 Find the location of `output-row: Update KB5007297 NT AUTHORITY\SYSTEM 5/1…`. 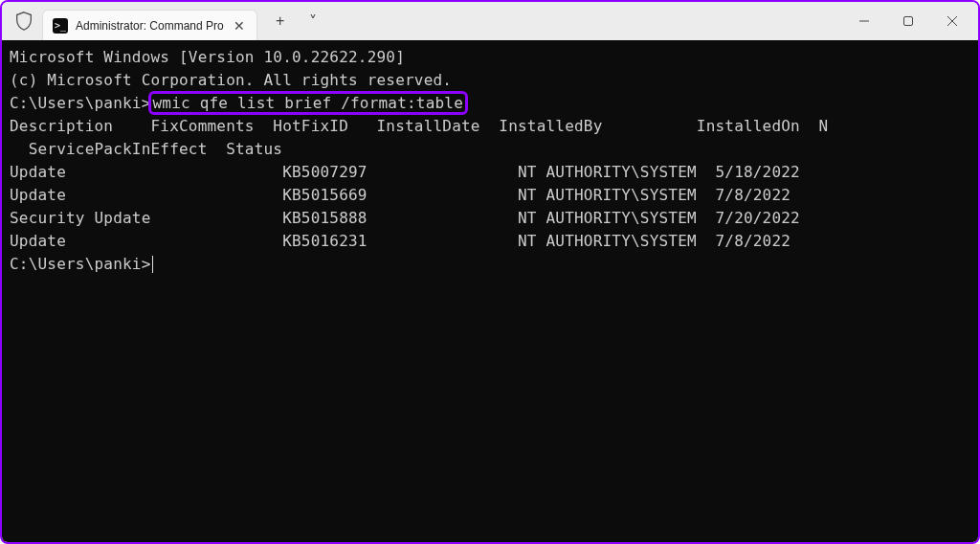

output-row: Update KB5007297 NT AUTHORITY\SYSTEM 5/1… is located at coordinates (490, 172).